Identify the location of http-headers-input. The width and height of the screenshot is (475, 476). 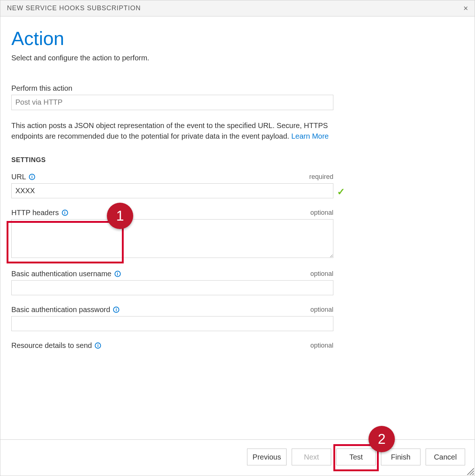
(172, 239).